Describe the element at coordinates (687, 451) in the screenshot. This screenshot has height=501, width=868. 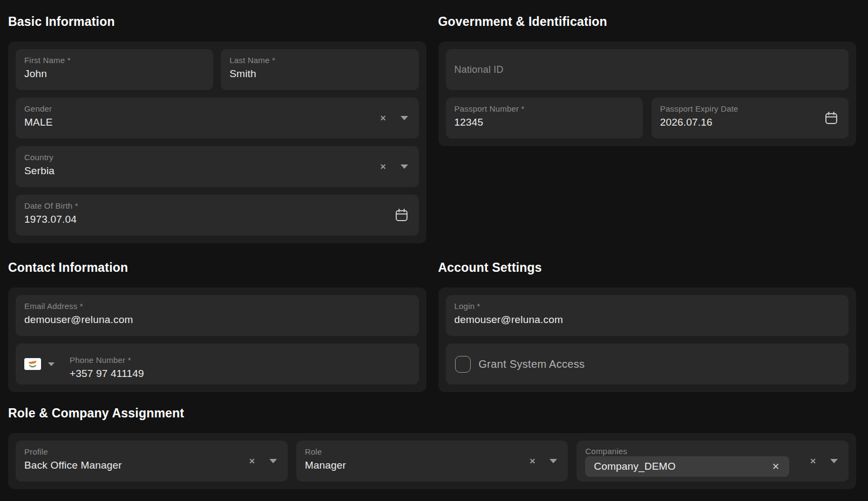
I see `companies-label: Companies` at that location.